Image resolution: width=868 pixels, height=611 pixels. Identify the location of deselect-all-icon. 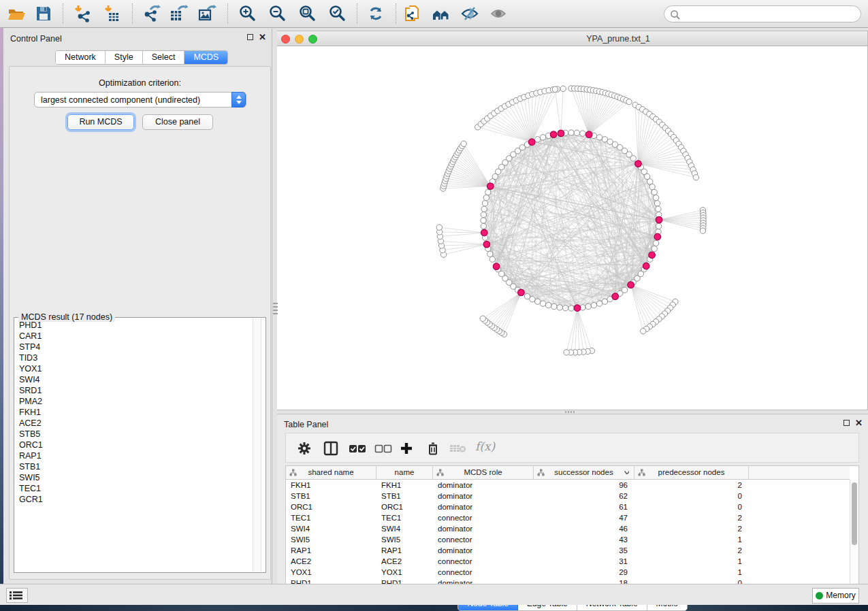
(382, 450).